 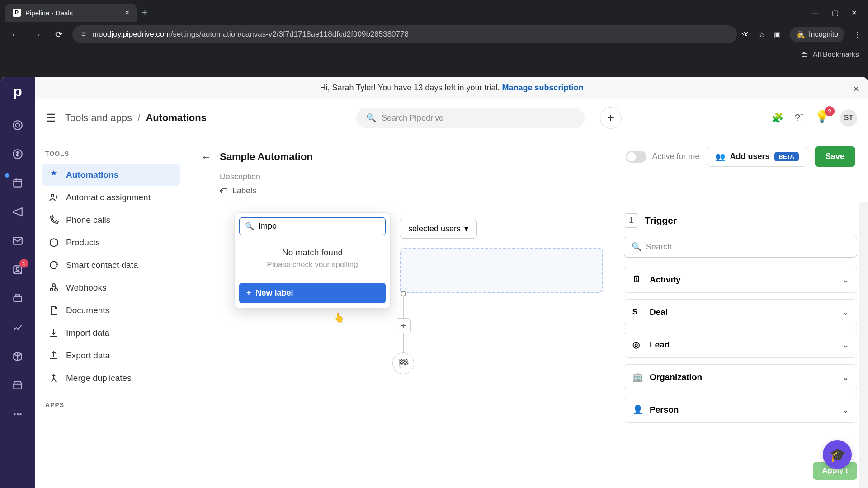 I want to click on sidebar-label: Merge duplicates, so click(x=99, y=378).